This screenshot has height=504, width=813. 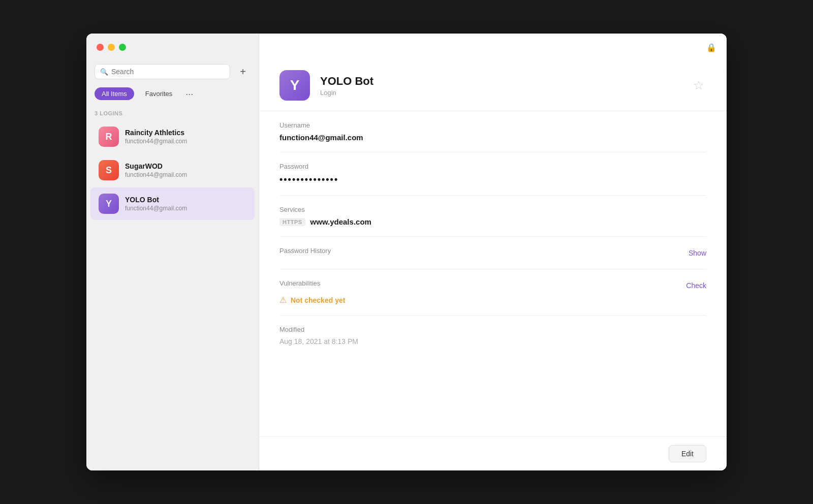 What do you see at coordinates (186, 166) in the screenshot?
I see `login-name: SugarWOD` at bounding box center [186, 166].